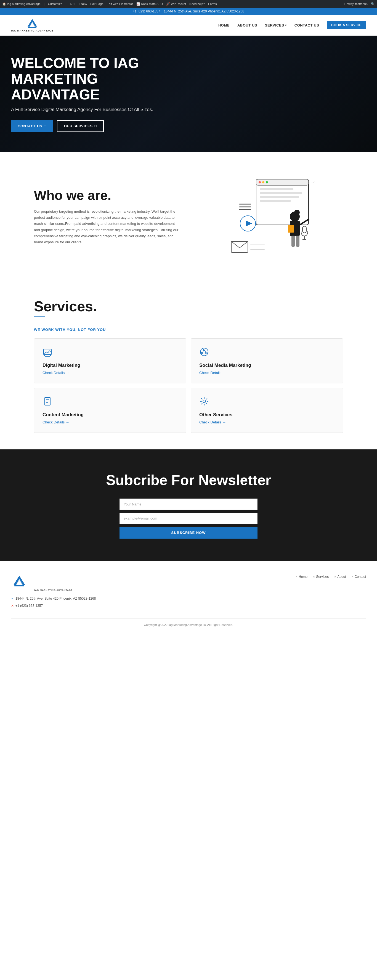 The width and height of the screenshot is (377, 980). Describe the element at coordinates (94, 79) in the screenshot. I see `hero-title: WELCOME TO IAG MARKETING ADVANTAGE` at that location.